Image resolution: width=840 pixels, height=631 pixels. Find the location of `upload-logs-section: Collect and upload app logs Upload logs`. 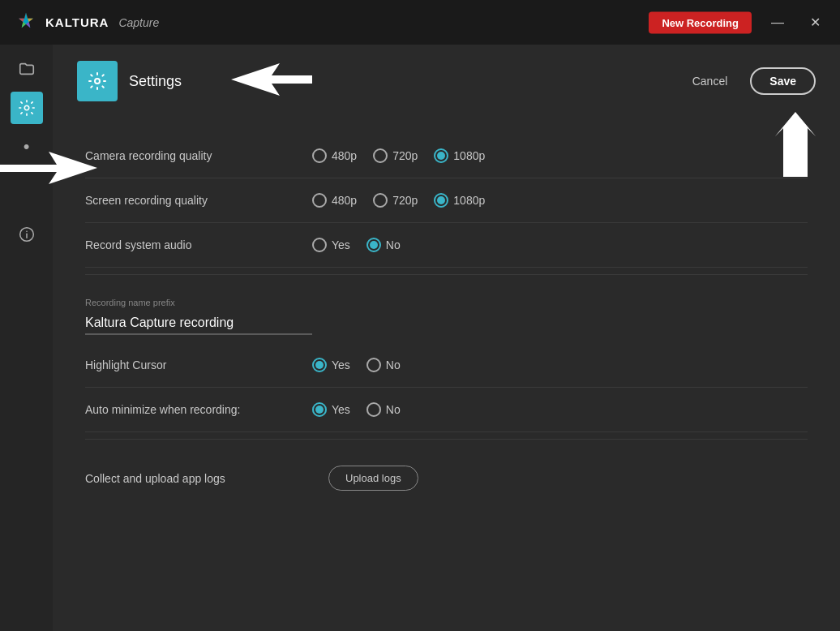

upload-logs-section: Collect and upload app logs Upload logs is located at coordinates (446, 479).